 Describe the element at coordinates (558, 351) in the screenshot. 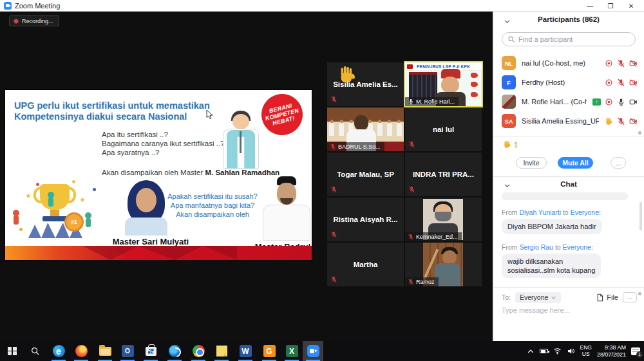

I see `wifi-icon` at that location.